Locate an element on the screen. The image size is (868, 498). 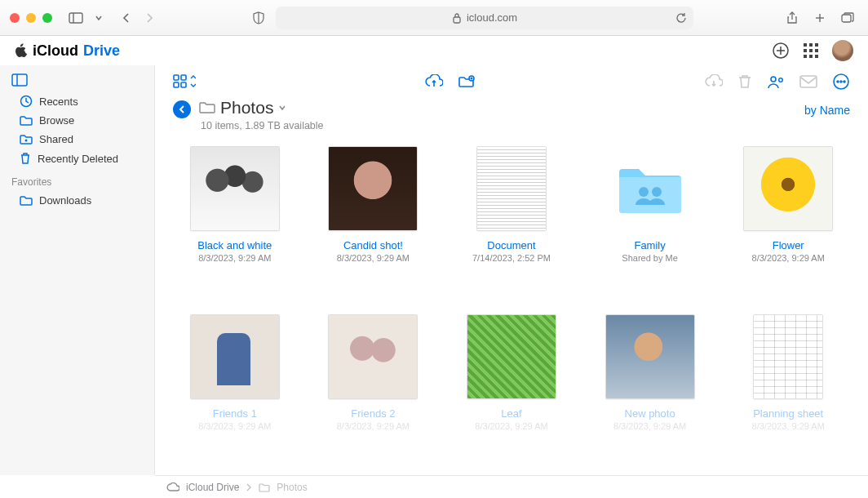
app-launcher-button is located at coordinates (811, 51).